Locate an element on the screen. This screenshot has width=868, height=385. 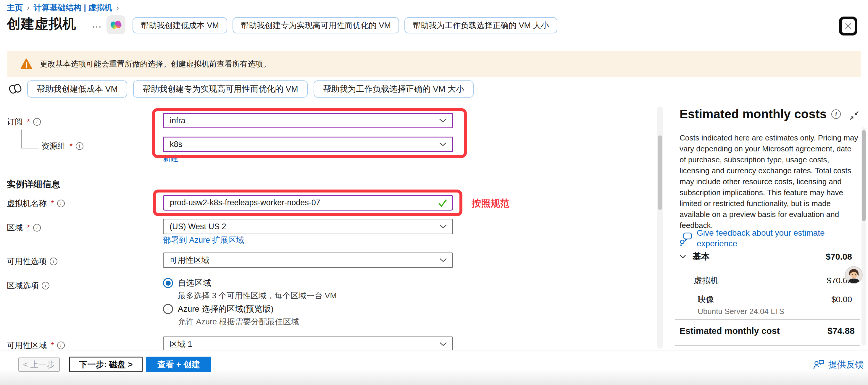
availability-zone-value: 区域 1 is located at coordinates (181, 344).